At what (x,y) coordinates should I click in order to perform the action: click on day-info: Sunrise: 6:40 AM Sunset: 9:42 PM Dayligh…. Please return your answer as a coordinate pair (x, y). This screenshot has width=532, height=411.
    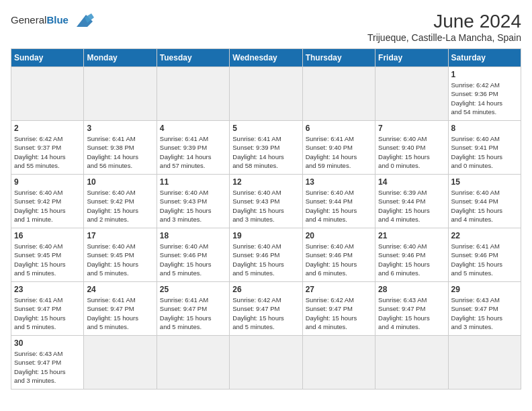
    Looking at the image, I should click on (47, 205).